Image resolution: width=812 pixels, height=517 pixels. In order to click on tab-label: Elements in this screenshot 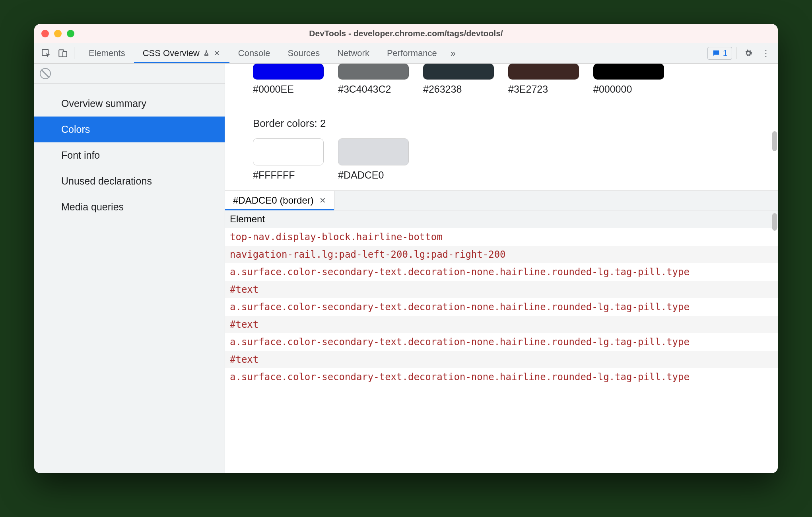, I will do `click(107, 53)`.